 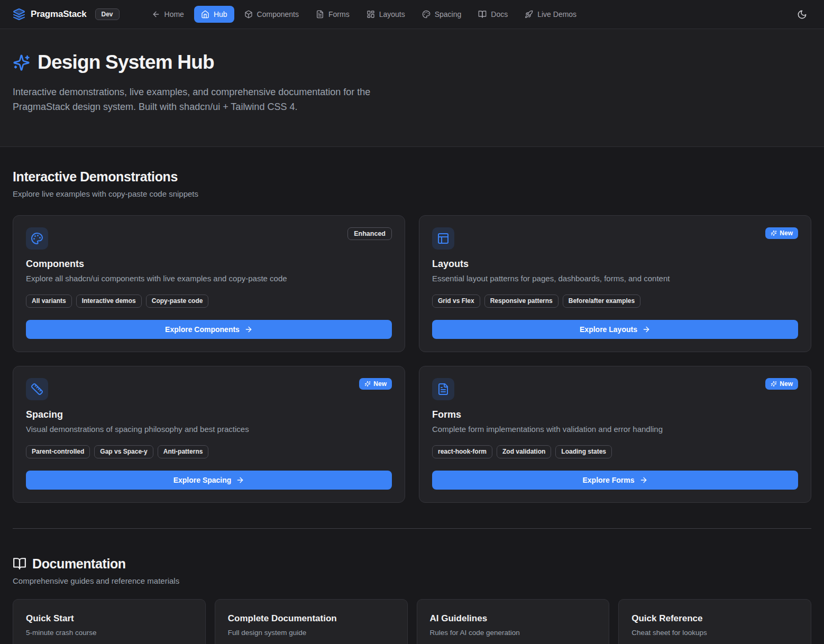 I want to click on demo-card-components: Enhanced Components Explore all shadcn/u…, so click(x=209, y=283).